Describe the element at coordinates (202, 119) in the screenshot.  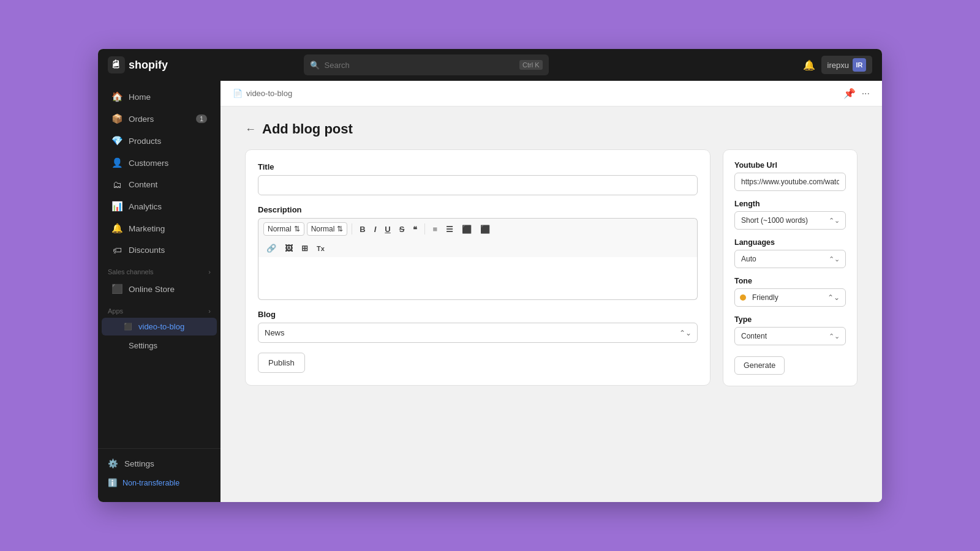
I see `orders-badge: 1` at that location.